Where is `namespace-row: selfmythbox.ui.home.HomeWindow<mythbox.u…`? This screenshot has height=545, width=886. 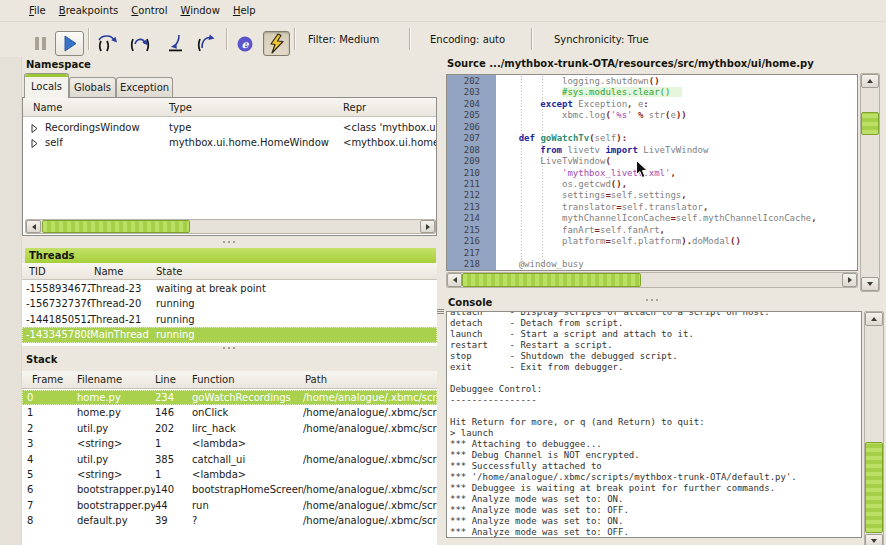 namespace-row: selfmythbox.ui.home.HomeWindow<mythbox.u… is located at coordinates (230, 142).